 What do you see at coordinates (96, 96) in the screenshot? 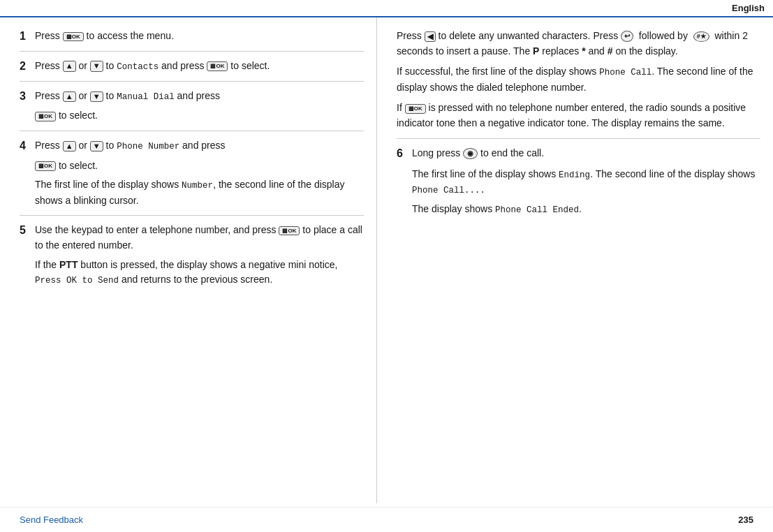
I see `arrow-down-icon-3: ▼` at bounding box center [96, 96].